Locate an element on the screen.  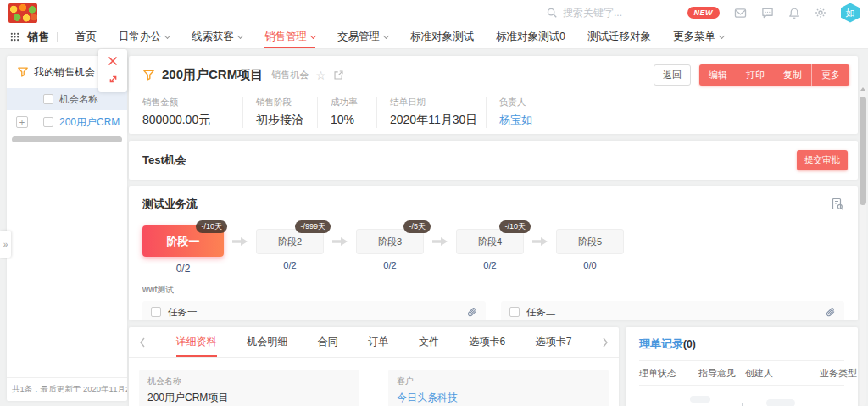
stage-3-progress: 0/2 is located at coordinates (390, 265).